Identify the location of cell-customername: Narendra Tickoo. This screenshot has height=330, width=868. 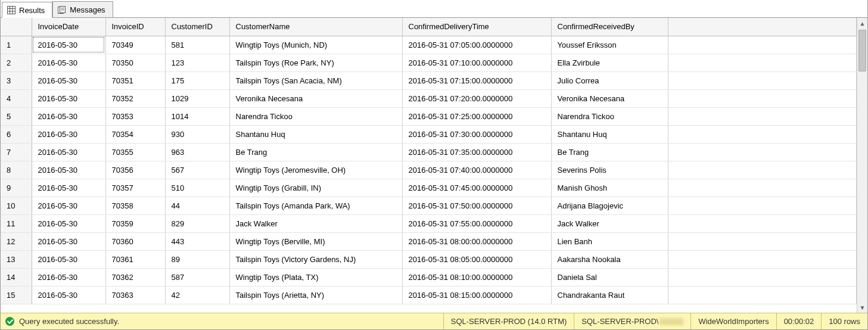
(316, 116).